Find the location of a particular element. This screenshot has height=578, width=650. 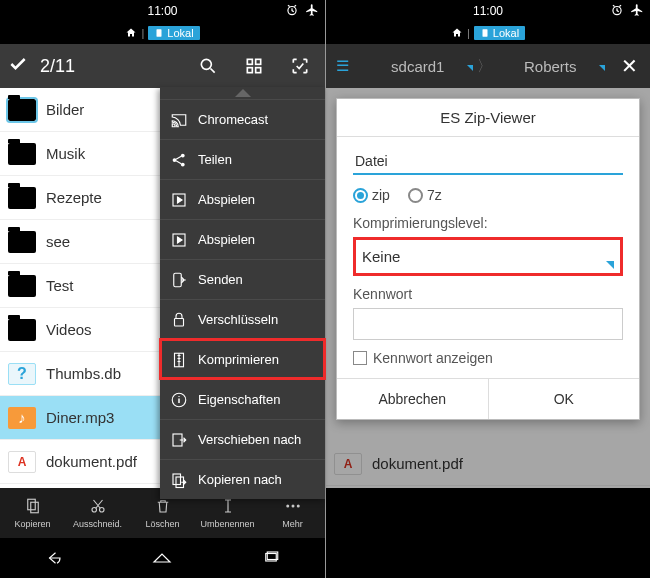

cast-icon is located at coordinates (179, 120).